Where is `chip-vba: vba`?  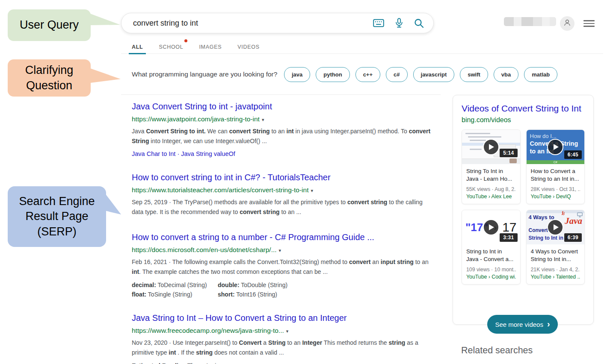
chip-vba: vba is located at coordinates (506, 74).